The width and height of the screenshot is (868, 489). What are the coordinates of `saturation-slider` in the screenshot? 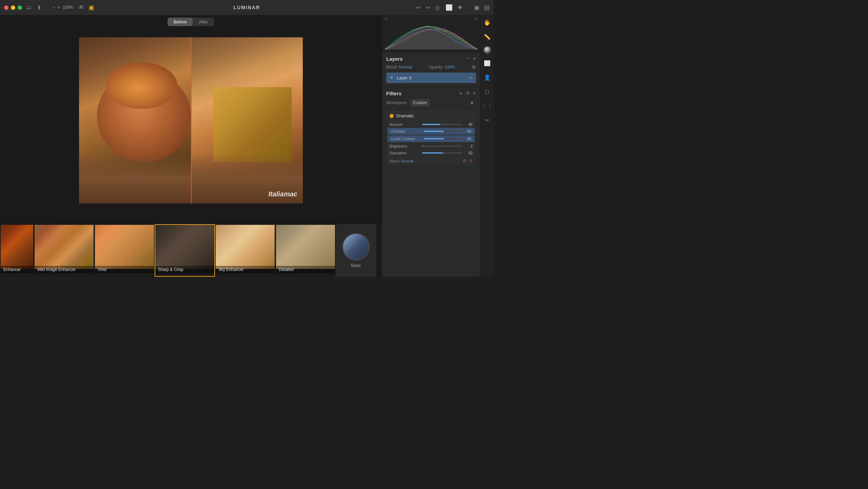 It's located at (442, 153).